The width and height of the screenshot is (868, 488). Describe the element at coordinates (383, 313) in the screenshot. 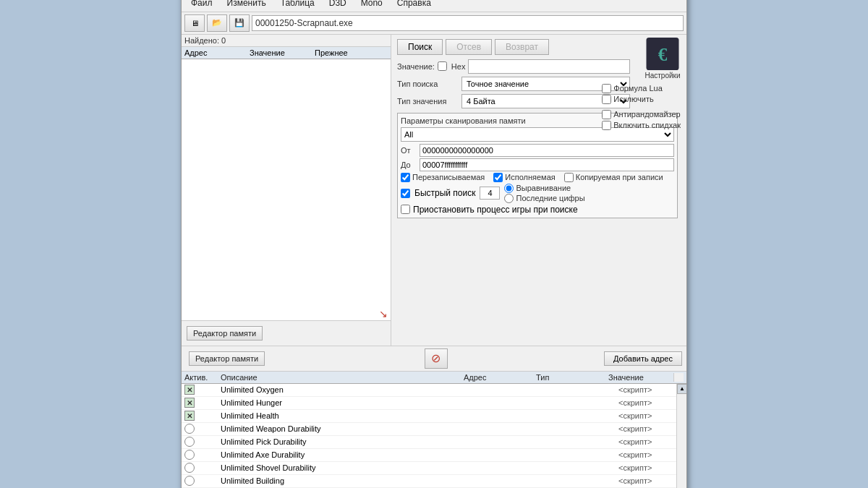

I see `resize-handle: ↘` at that location.